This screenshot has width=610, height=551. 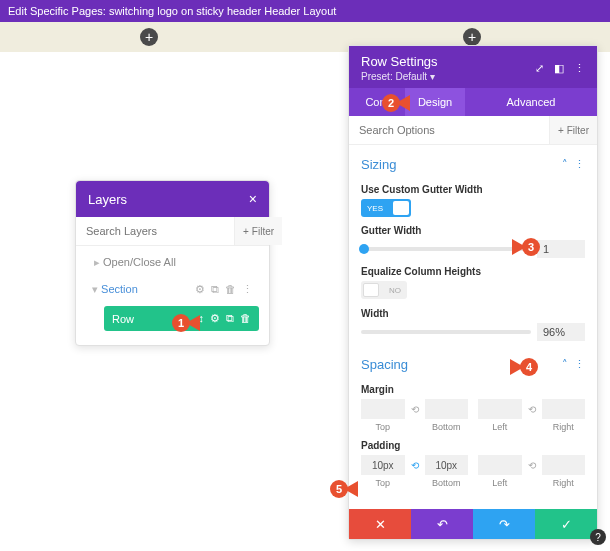 What do you see at coordinates (305, 11) in the screenshot?
I see `page-topbar: Edit Specific Pages: switching logo on s…` at bounding box center [305, 11].